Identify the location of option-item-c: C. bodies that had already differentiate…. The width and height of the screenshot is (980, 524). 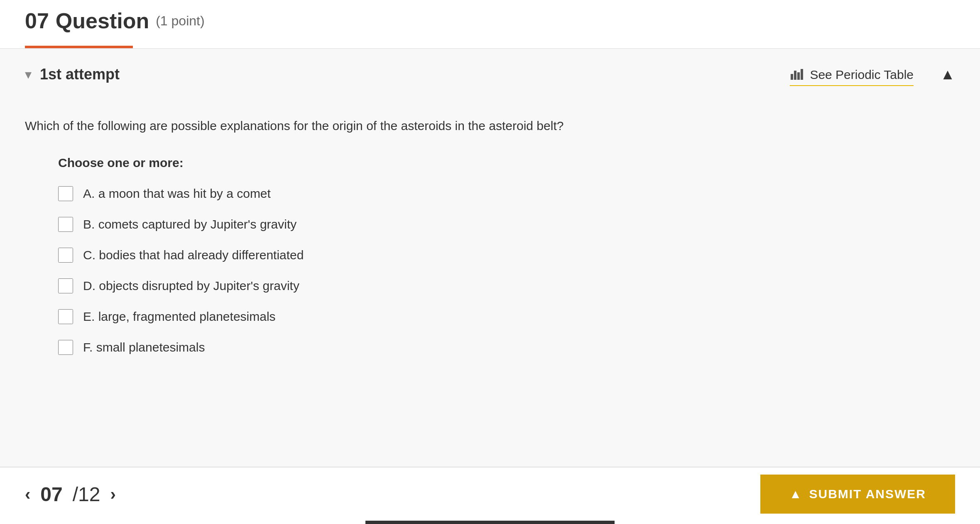
(507, 255).